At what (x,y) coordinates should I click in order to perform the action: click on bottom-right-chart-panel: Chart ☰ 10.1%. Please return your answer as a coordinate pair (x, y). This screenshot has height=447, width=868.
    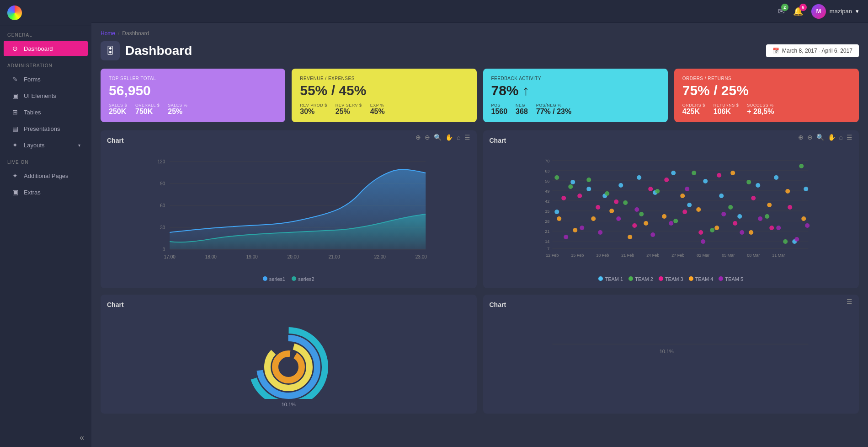
    Looking at the image, I should click on (671, 354).